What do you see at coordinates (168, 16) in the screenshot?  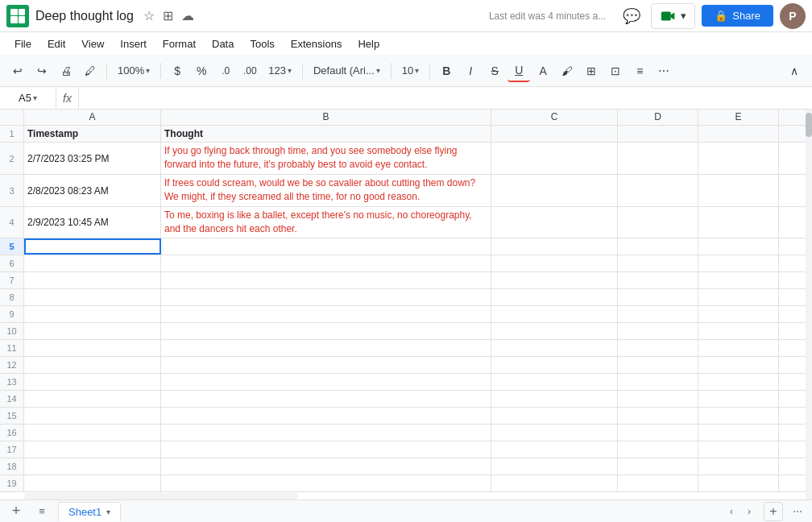 I see `folder-icon: ⊞` at bounding box center [168, 16].